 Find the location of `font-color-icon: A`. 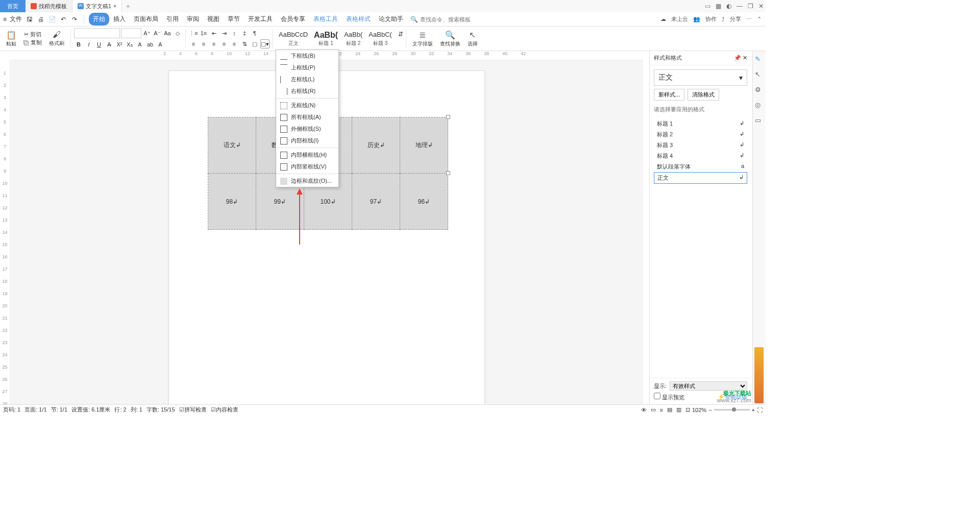

font-color-icon: A is located at coordinates (140, 44).